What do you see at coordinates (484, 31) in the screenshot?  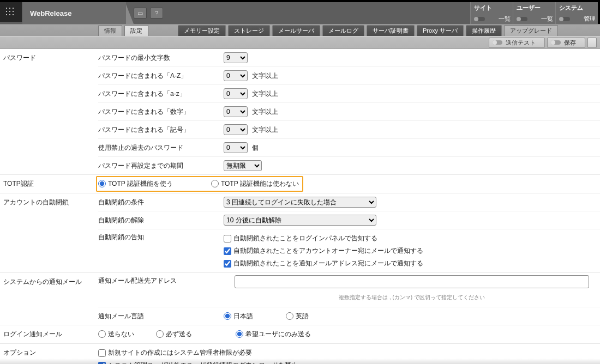 I see `tab-history: 操作履歴` at bounding box center [484, 31].